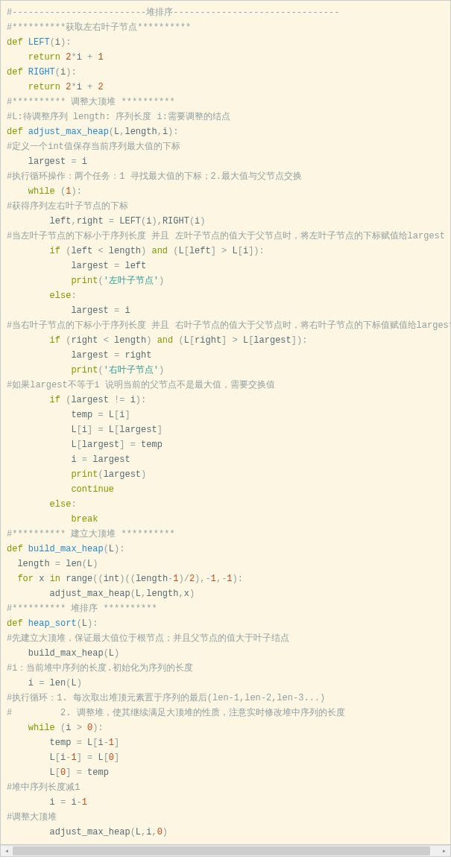  What do you see at coordinates (221, 851) in the screenshot?
I see `scroll-thumb` at bounding box center [221, 851].